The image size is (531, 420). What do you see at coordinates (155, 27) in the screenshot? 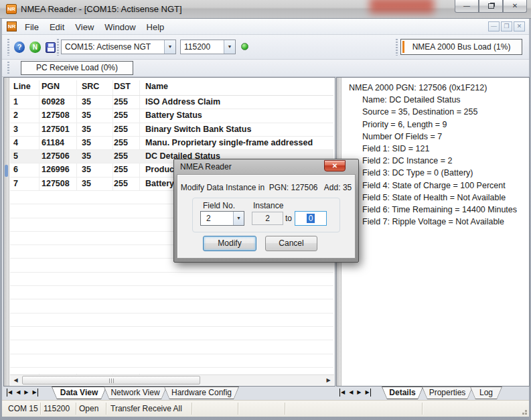
I see `menu-help: Help` at bounding box center [155, 27].